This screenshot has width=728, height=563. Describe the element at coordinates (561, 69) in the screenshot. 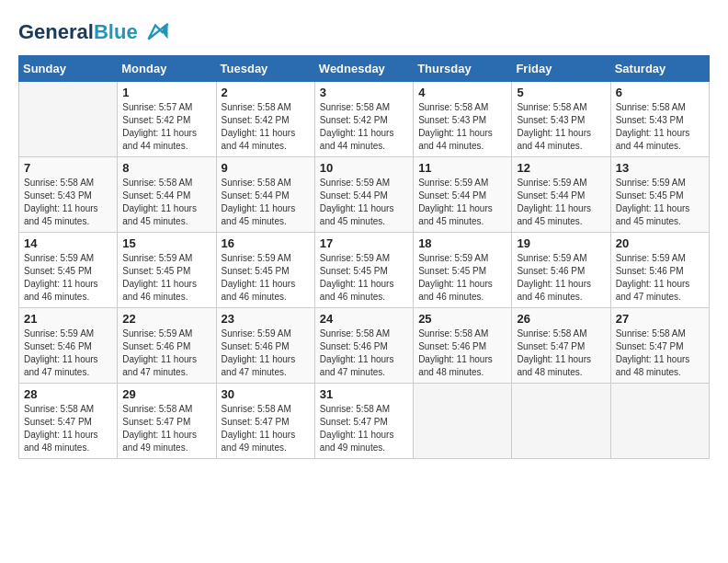

I see `weekday-header-friday: Friday` at that location.